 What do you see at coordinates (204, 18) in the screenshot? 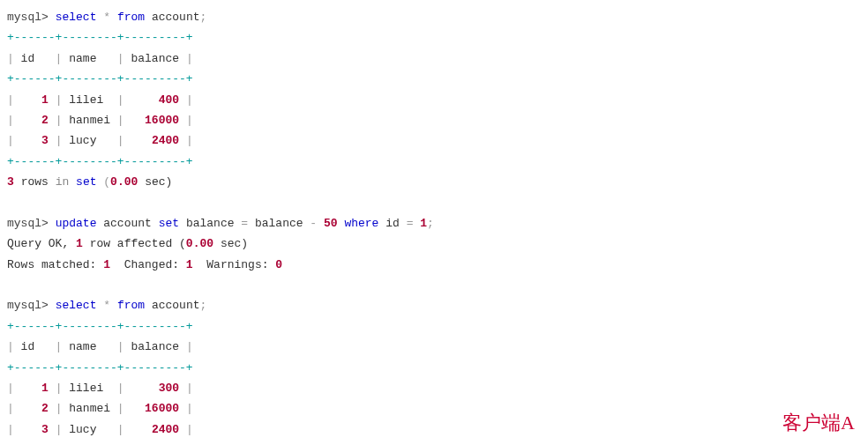
I see `semicolon: ;` at bounding box center [204, 18].